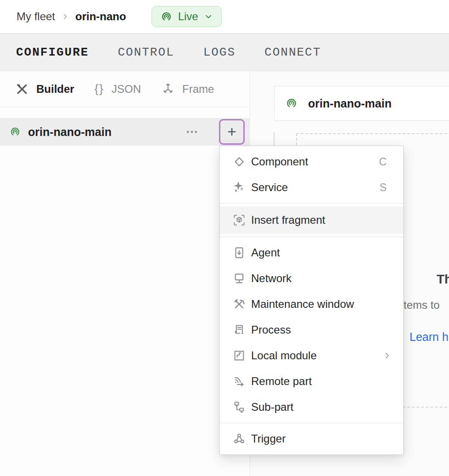 This screenshot has width=449, height=476. What do you see at coordinates (187, 89) in the screenshot?
I see `view-toggle-frame: Frame` at bounding box center [187, 89].